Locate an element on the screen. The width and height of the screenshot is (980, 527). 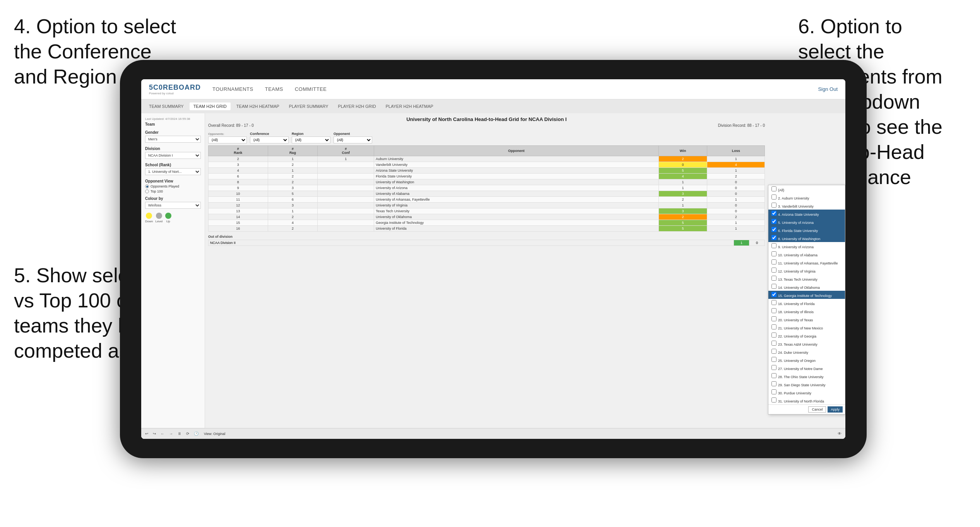
col-win: Win is located at coordinates (683, 151).